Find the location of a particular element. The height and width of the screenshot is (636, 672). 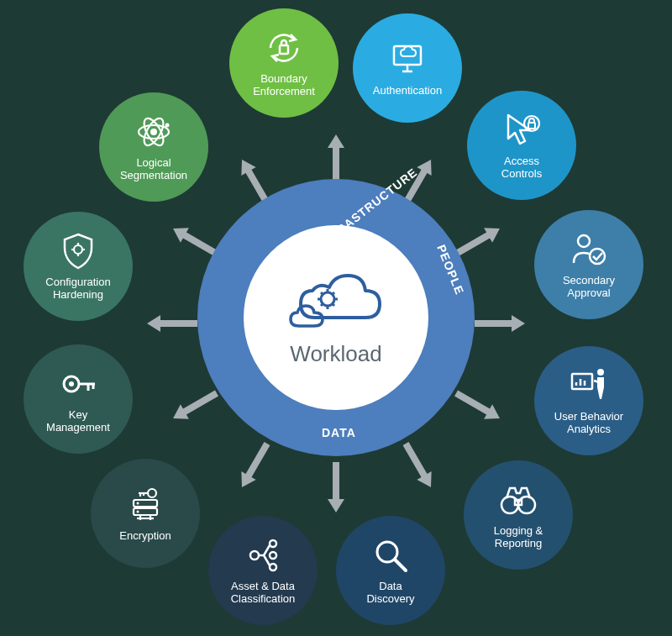

server-key-icon is located at coordinates (145, 505).